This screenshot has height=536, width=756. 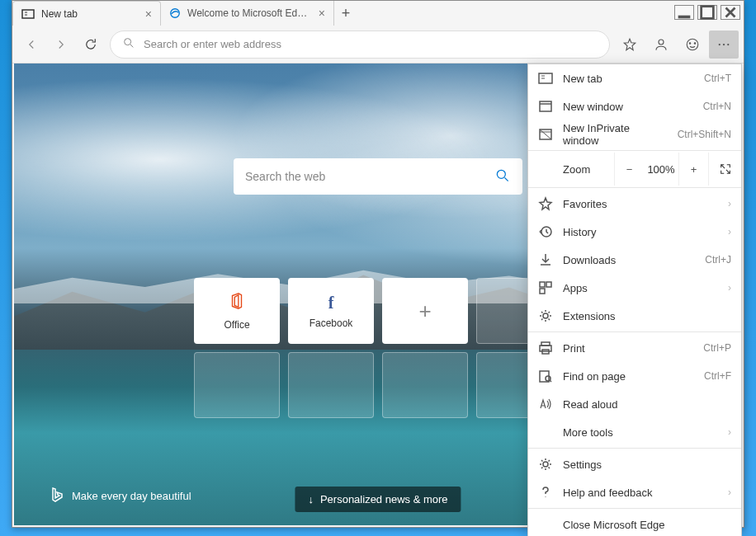 I want to click on maximize-button, so click(x=707, y=12).